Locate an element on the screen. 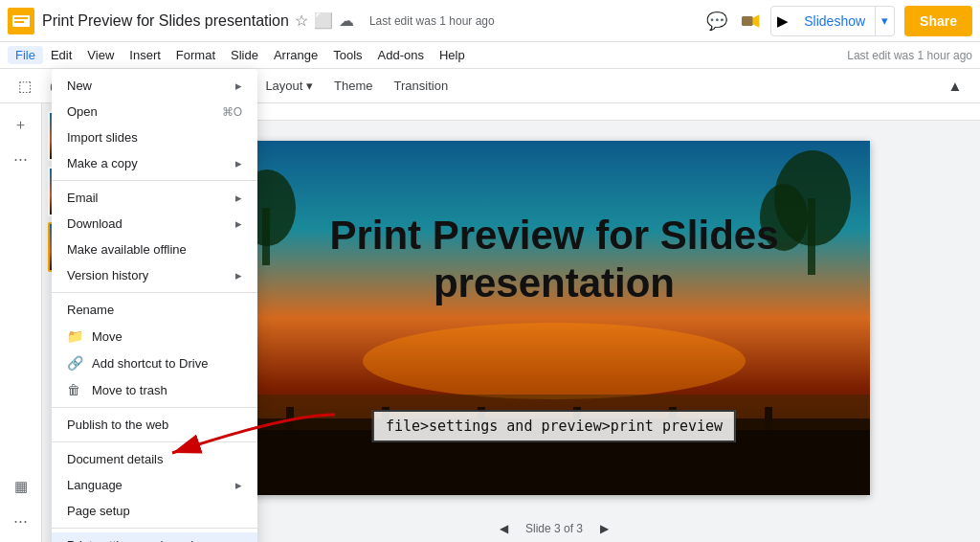  menu-item-new-arrow: ▸ is located at coordinates (239, 86).